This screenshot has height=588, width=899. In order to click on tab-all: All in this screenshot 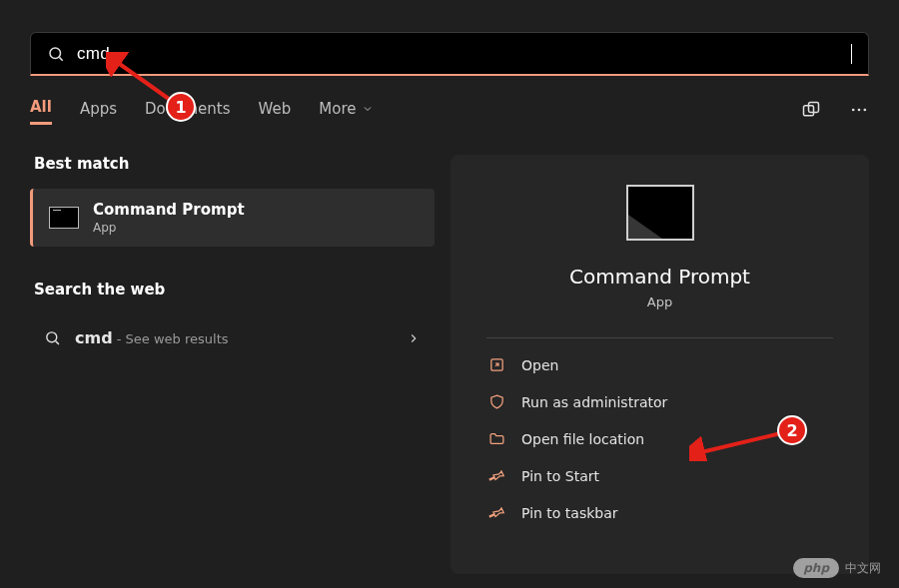, I will do `click(41, 112)`.